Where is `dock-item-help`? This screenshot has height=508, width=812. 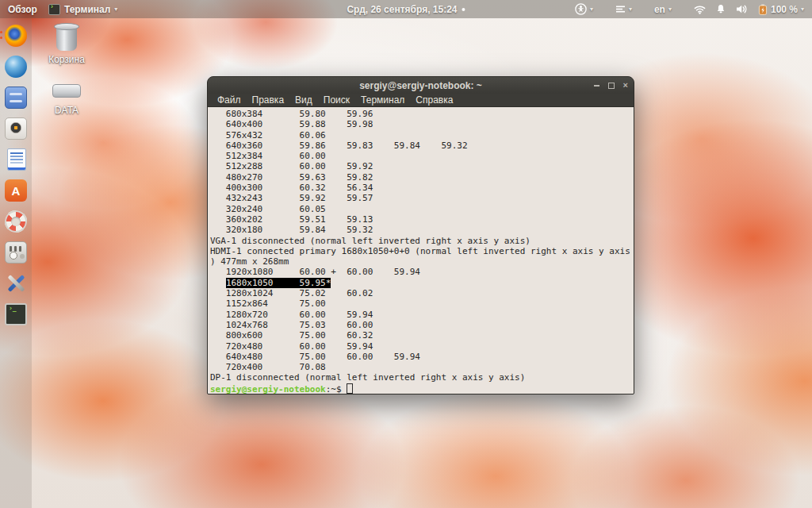 dock-item-help is located at coordinates (16, 221).